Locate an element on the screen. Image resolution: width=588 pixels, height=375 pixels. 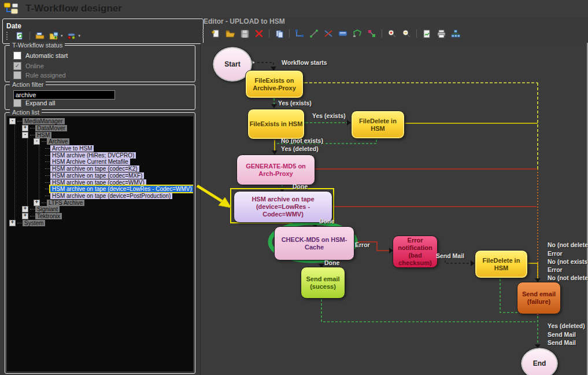
node-check-md5: CHECK-MD5 on HSM-Cache is located at coordinates (315, 243).